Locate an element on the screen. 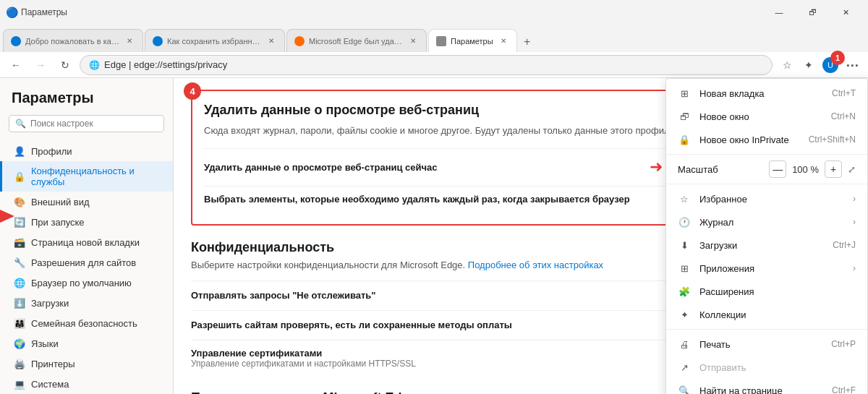 This screenshot has height=394, width=868. address-bar: ← → ↻ 🌐 Edge | edge://settings/privacy ☆… is located at coordinates (434, 65).